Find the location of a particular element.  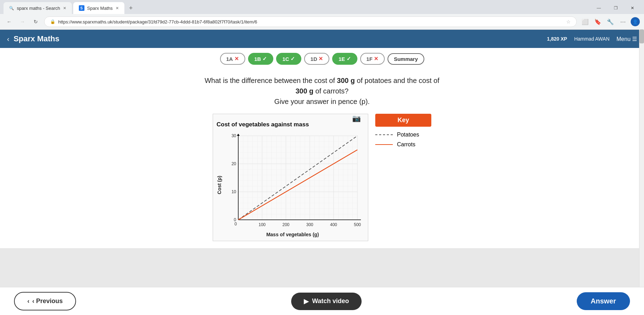

menu-button: Menu ☰ is located at coordinates (627, 39).